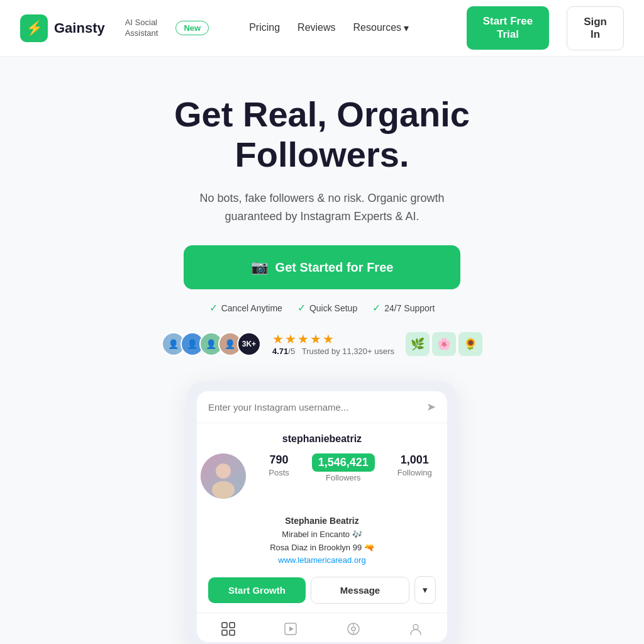 This screenshot has height=644, width=644. What do you see at coordinates (329, 28) in the screenshot?
I see `nav-links: Pricing Reviews Resources ▾` at bounding box center [329, 28].